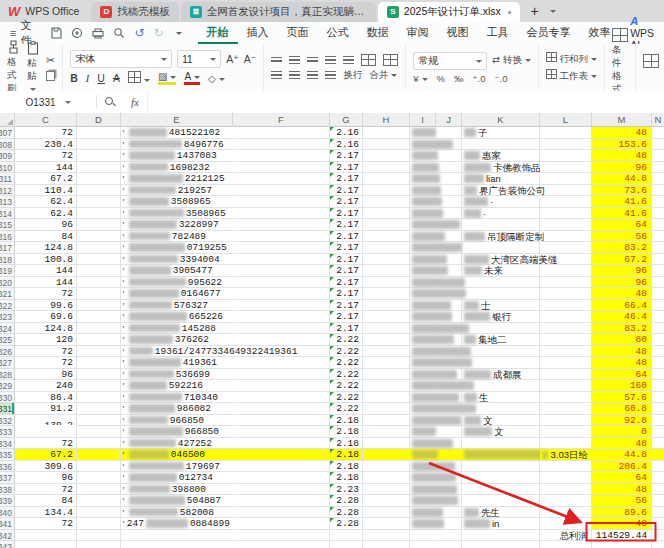  Describe the element at coordinates (450, 12) in the screenshot. I see `document-tab-2: S2025年设计订单.xlsx•` at that location.